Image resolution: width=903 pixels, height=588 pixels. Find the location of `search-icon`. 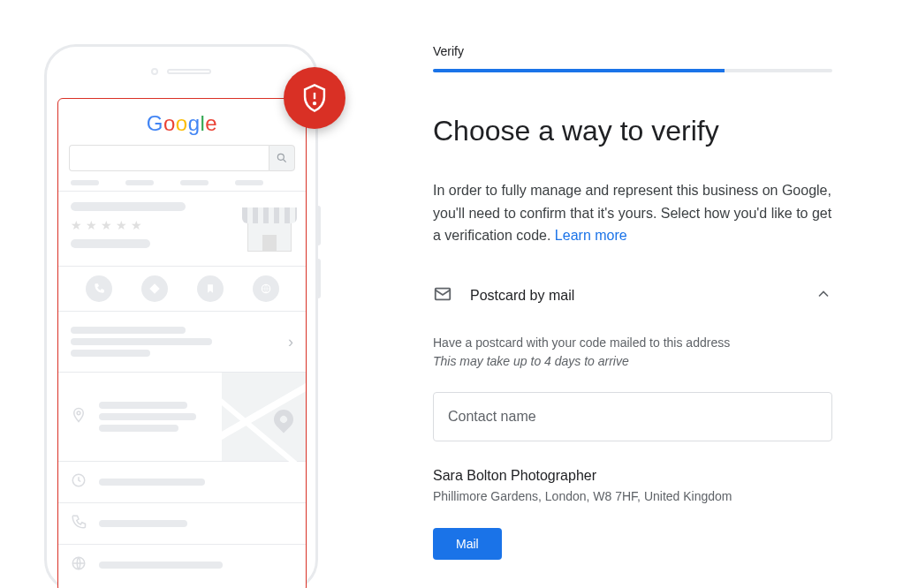

search-icon is located at coordinates (282, 158).